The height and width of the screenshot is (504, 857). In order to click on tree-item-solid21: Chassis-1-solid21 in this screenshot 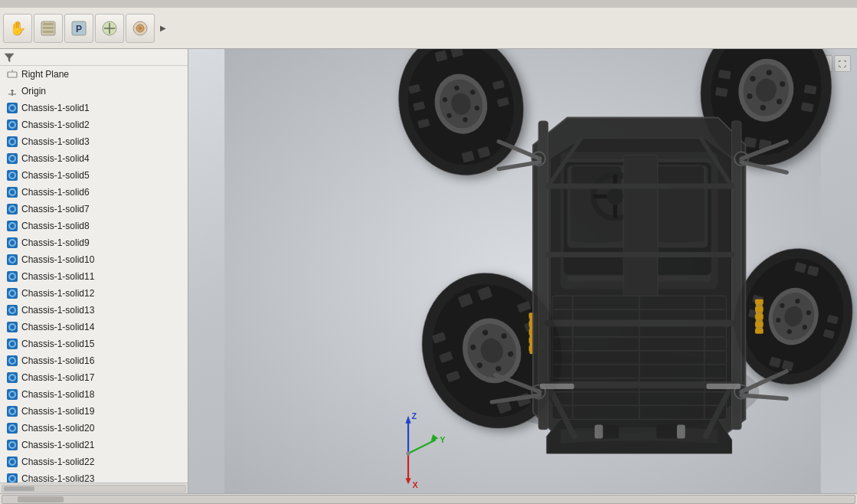, I will do `click(93, 445)`.